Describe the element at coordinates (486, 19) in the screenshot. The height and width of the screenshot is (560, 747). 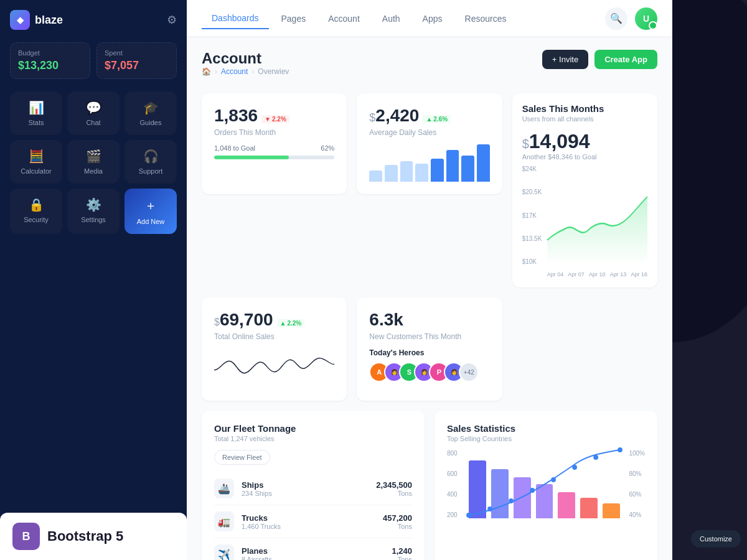
I see `nav-resources: Resources` at that location.